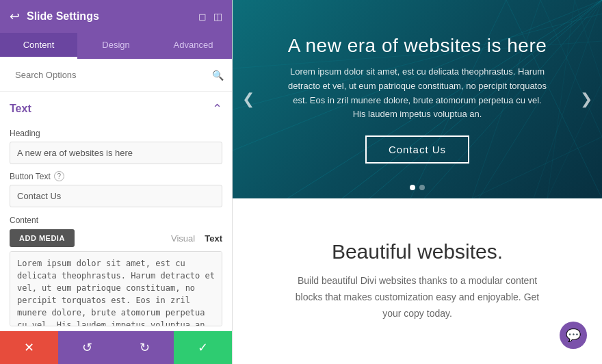 The width and height of the screenshot is (602, 364). What do you see at coordinates (202, 348) in the screenshot?
I see `save-button: ✓` at bounding box center [202, 348].